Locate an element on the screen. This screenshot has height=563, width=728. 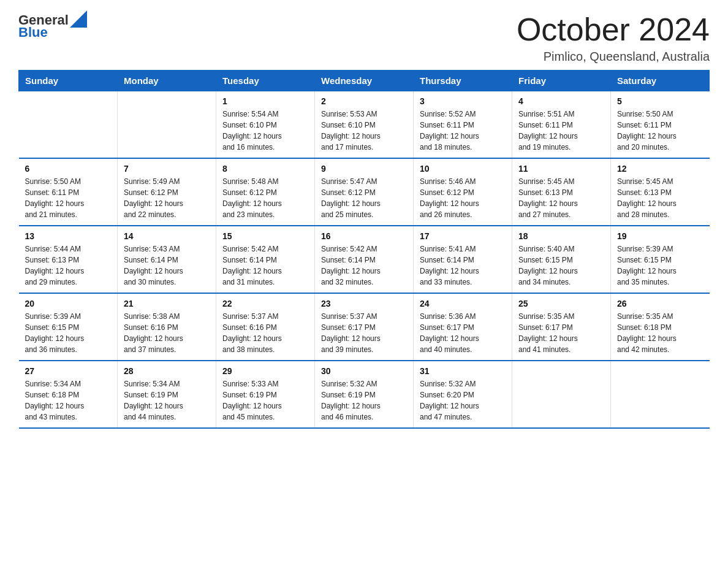
calendar-week-row: 1Sunrise: 5:54 AM Sunset: 6:10 PM Daylig… is located at coordinates (364, 125).